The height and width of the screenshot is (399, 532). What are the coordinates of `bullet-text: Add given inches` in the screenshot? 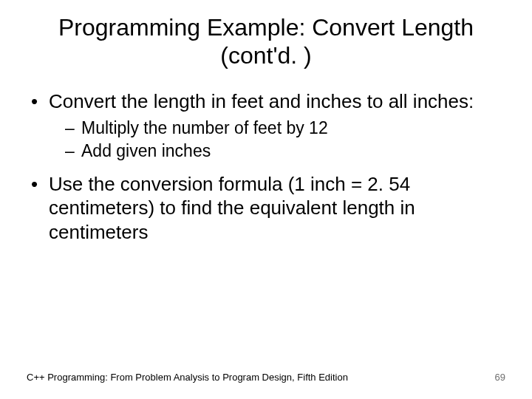 It's located at (146, 151).